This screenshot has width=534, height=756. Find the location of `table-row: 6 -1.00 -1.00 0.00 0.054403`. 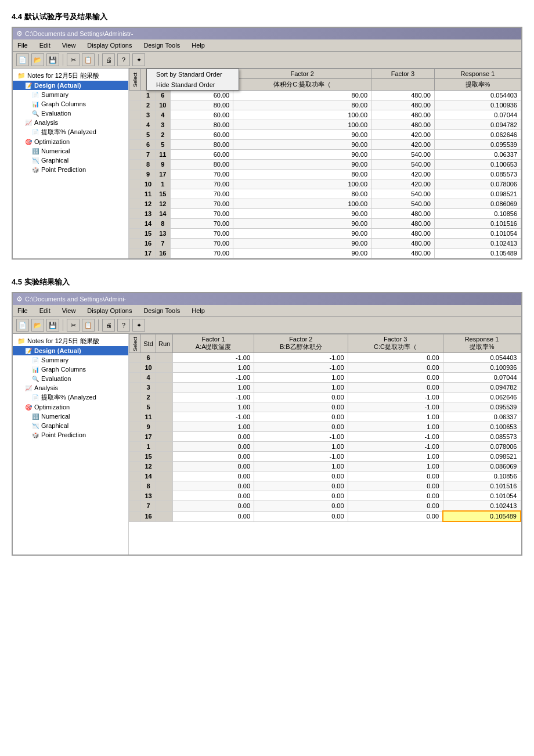

table-row: 6 -1.00 -1.00 0.00 0.054403 is located at coordinates (325, 358).